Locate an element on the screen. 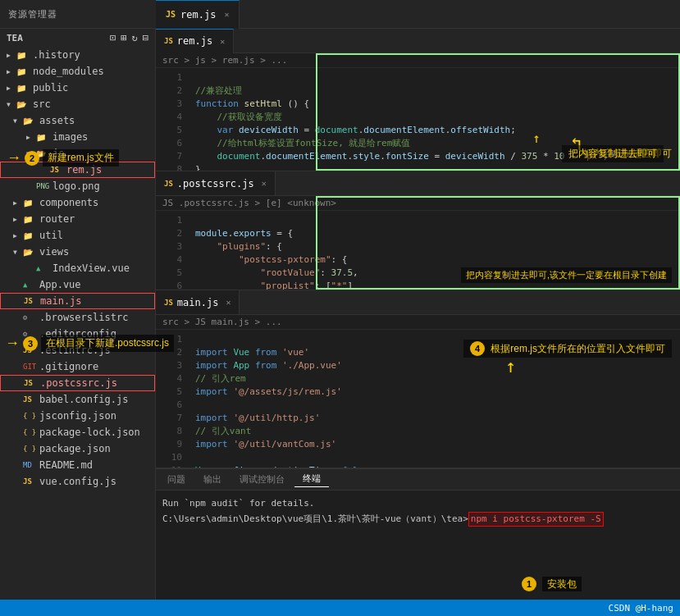 The height and width of the screenshot is (616, 680). git-file-icon: GIT is located at coordinates (30, 367).